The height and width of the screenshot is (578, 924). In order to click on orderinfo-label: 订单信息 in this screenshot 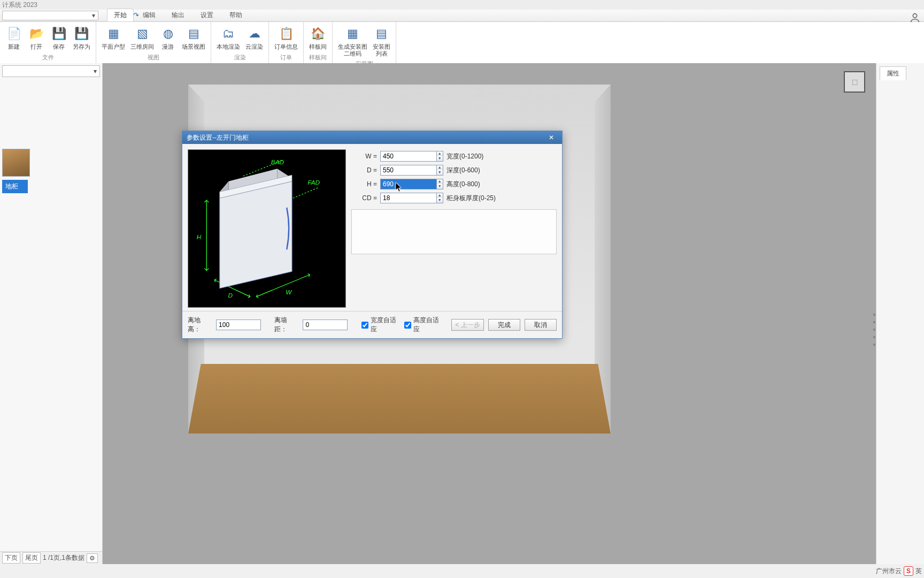, I will do `click(286, 47)`.